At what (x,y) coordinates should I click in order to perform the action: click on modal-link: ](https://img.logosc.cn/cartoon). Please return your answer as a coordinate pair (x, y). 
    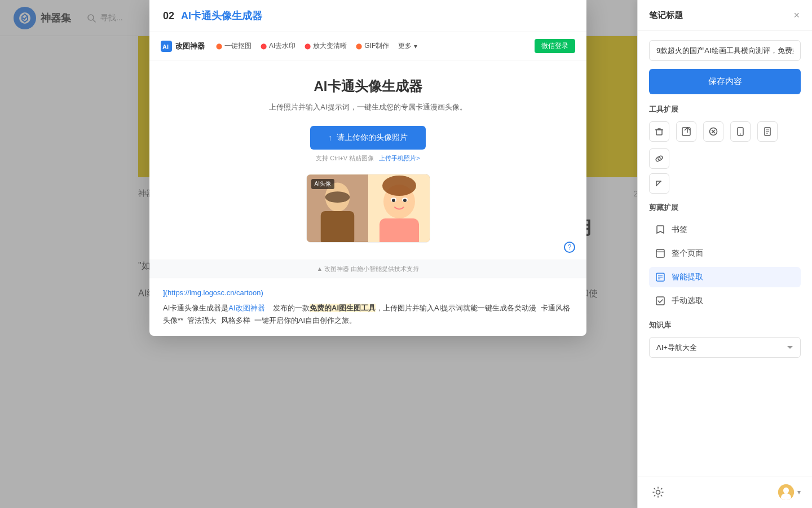
    Looking at the image, I should click on (213, 292).